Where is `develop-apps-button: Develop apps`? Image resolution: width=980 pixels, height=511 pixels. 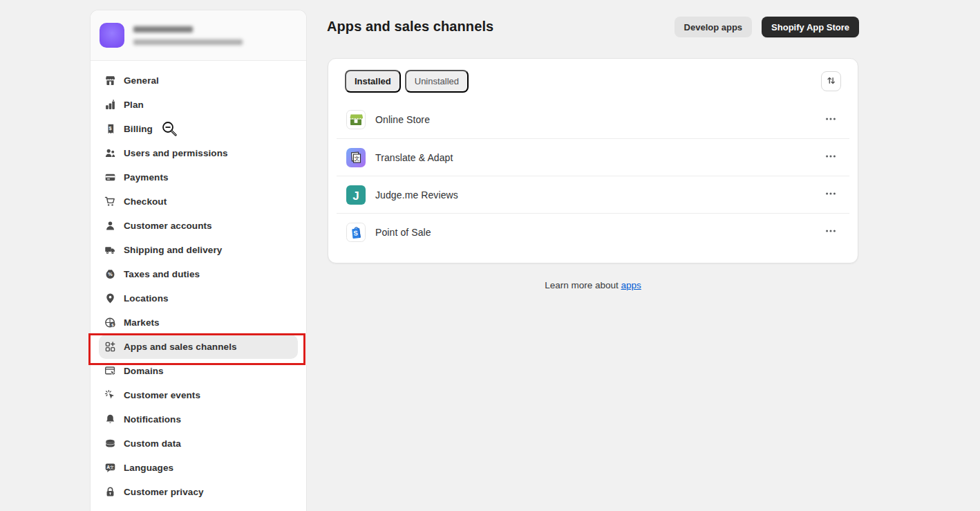 develop-apps-button: Develop apps is located at coordinates (713, 27).